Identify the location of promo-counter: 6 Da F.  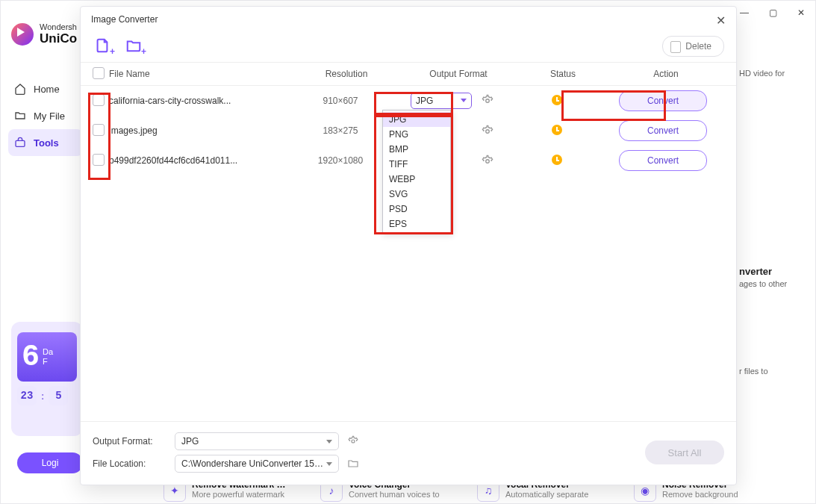
(47, 357).